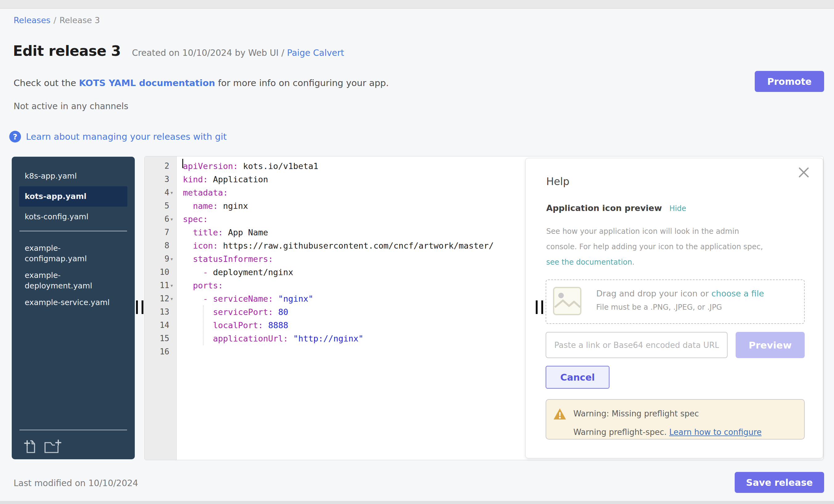 The image size is (834, 504). Describe the element at coordinates (67, 303) in the screenshot. I see `file-label: example-service.yaml` at that location.